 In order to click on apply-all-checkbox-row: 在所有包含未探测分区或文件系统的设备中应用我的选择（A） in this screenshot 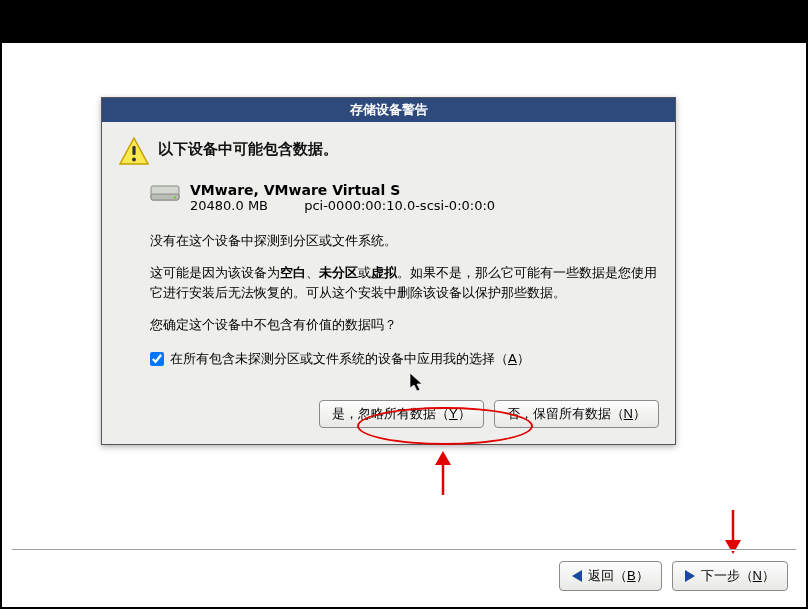, I will do `click(404, 359)`.